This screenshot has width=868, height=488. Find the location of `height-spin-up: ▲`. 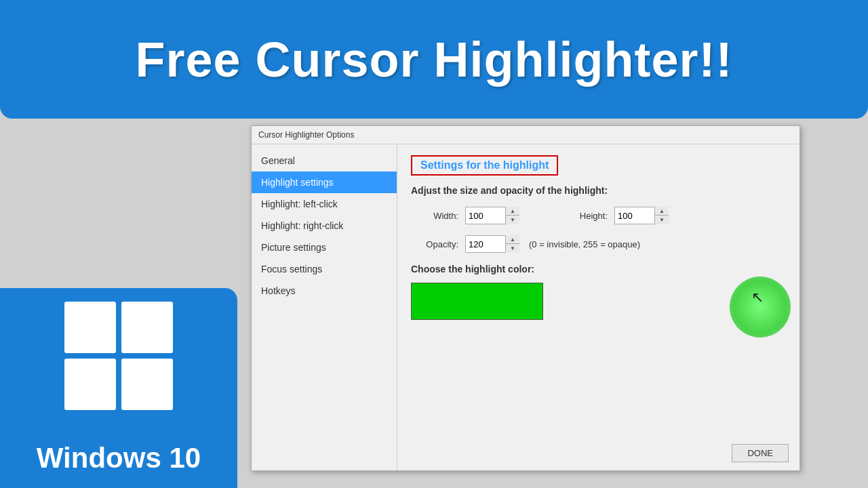

height-spin-up: ▲ is located at coordinates (662, 211).